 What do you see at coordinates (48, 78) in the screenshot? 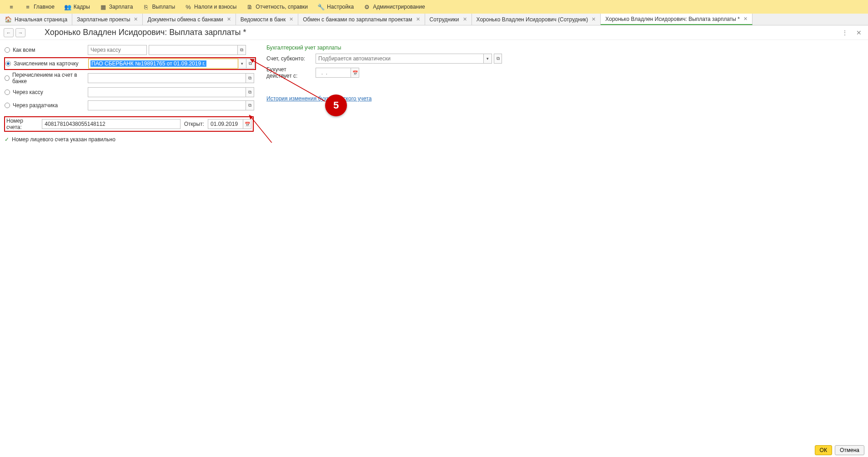
I see `radio-label: Перечислением на счет в банке` at bounding box center [48, 78].